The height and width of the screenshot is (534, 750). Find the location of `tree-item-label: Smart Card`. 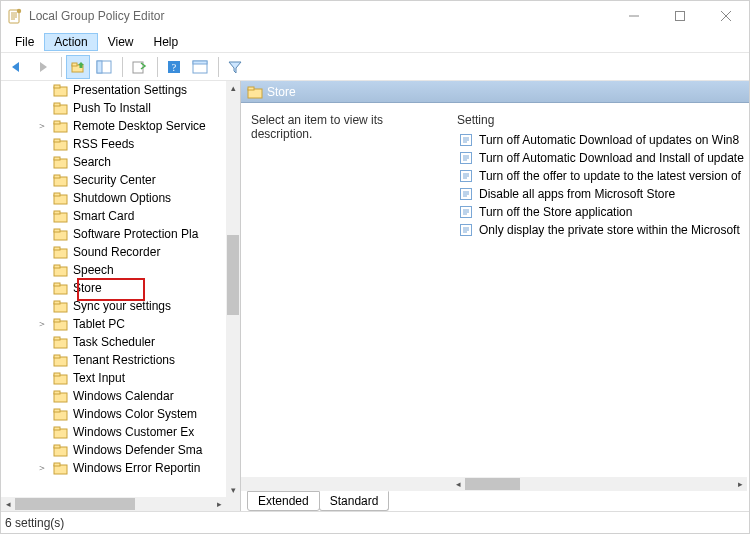

tree-item-label: Smart Card is located at coordinates (104, 216).